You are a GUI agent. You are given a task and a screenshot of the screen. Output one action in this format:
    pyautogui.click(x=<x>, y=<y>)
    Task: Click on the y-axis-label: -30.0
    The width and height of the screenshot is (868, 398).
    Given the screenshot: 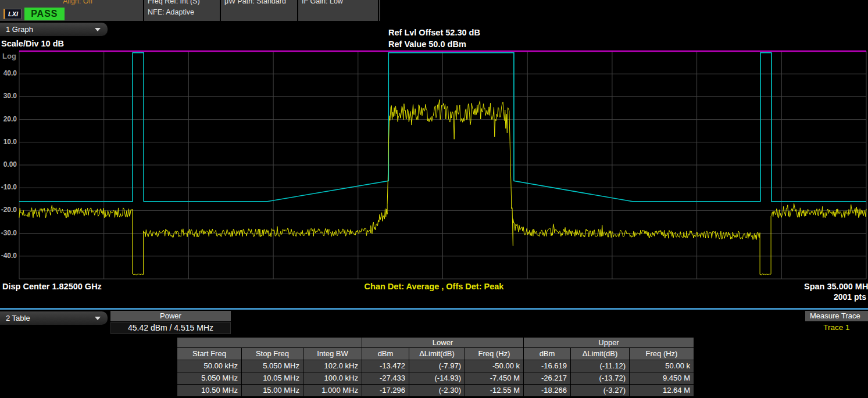 What is the action you would take?
    pyautogui.click(x=8, y=233)
    